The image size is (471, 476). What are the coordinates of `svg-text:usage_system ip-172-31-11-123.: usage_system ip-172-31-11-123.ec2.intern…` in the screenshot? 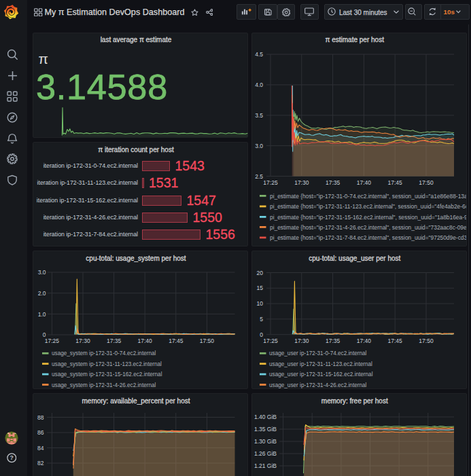 It's located at (107, 364).